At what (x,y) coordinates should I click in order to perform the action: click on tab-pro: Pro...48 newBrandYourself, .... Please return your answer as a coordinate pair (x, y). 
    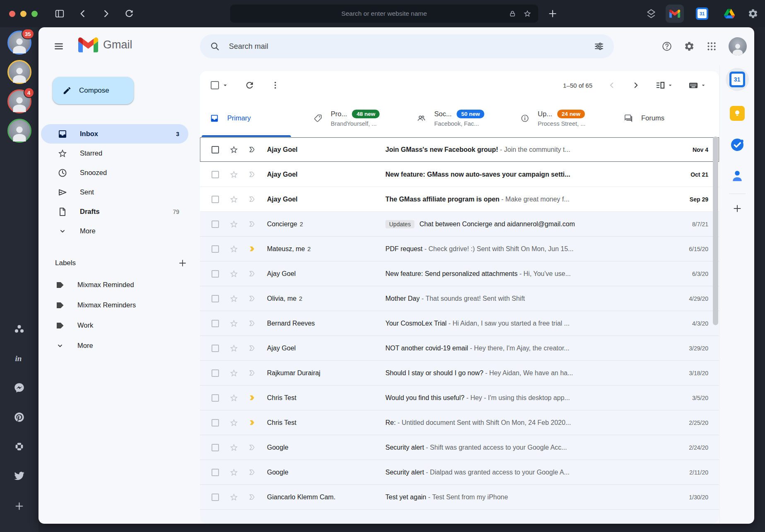
    Looking at the image, I should click on (355, 118).